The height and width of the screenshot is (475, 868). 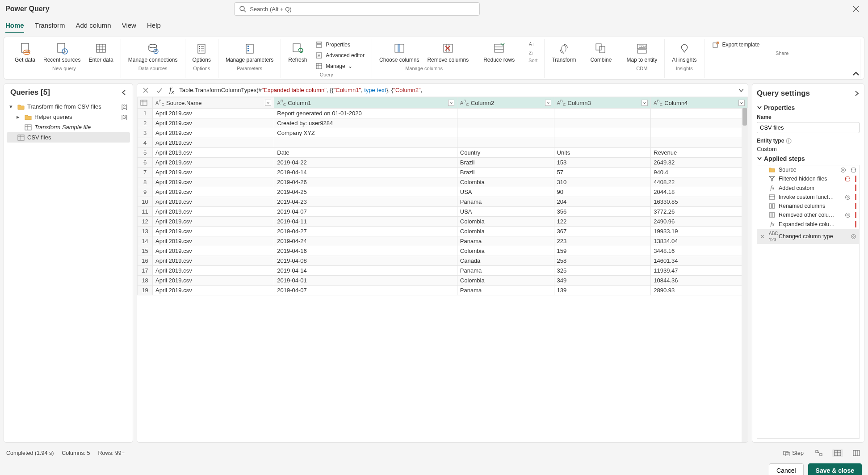 I want to click on column-header: ABCColumn2, so click(x=506, y=103).